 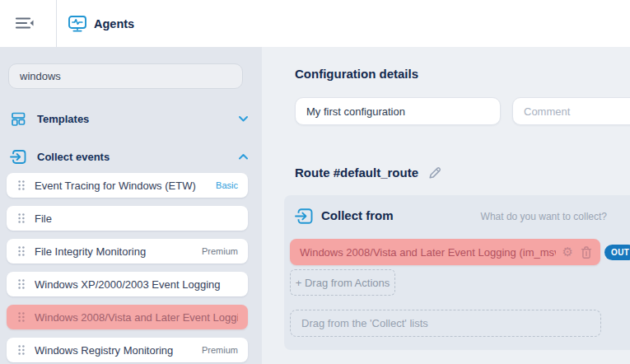 What do you see at coordinates (115, 351) in the screenshot?
I see `list-item-label: Windows Registry Monitoring` at bounding box center [115, 351].